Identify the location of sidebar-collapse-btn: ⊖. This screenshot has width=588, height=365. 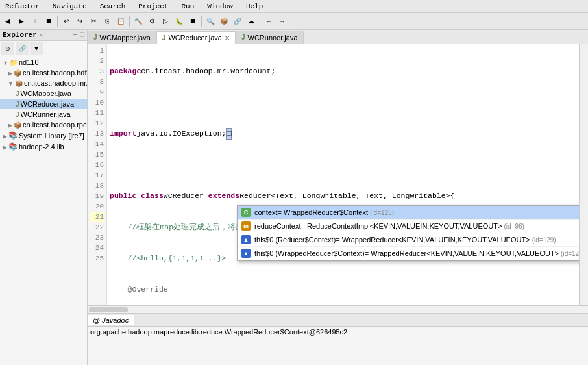
(8, 49).